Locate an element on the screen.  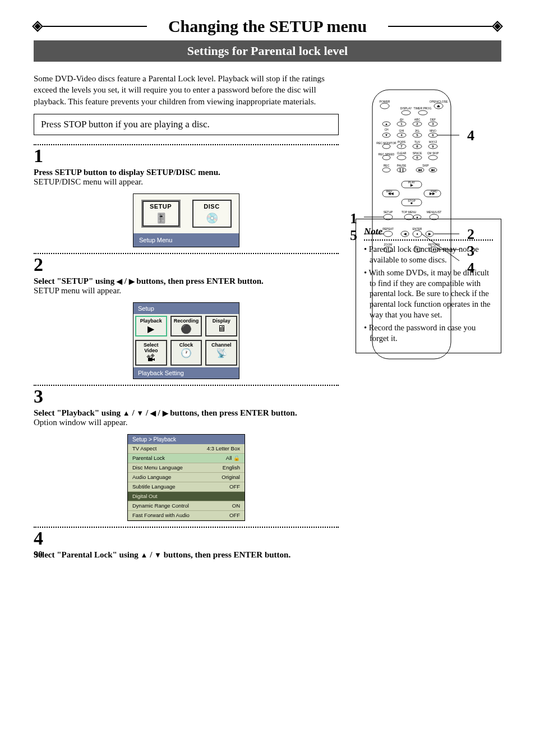
step-number-2: 2 is located at coordinates (186, 265).